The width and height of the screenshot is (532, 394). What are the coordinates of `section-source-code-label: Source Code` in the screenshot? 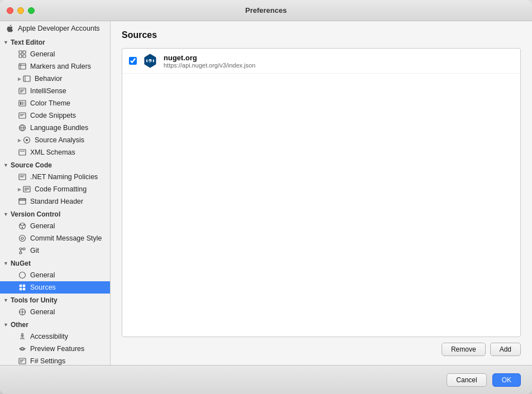 It's located at (31, 165).